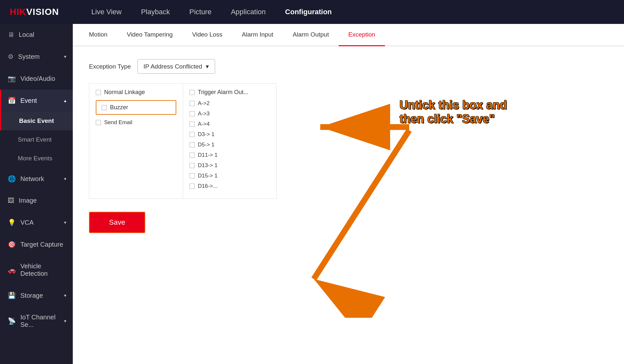 This screenshot has height=364, width=624. Describe the element at coordinates (36, 121) in the screenshot. I see `sidebar-item-basic-event: Basic Event` at that location.